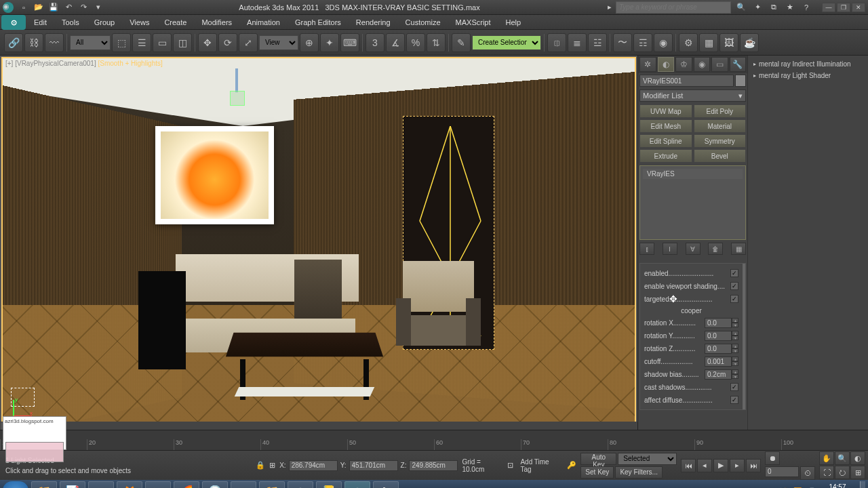  Describe the element at coordinates (514, 22) in the screenshot. I see `menu-help: Help` at that location.